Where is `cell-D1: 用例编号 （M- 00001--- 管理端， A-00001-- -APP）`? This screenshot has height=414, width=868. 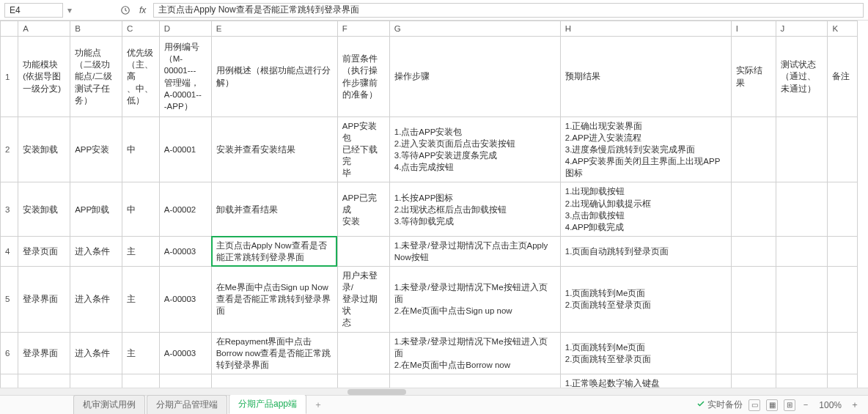
cell-D1: 用例编号 （M- 00001--- 管理端， A-00001-- -APP） is located at coordinates (185, 77).